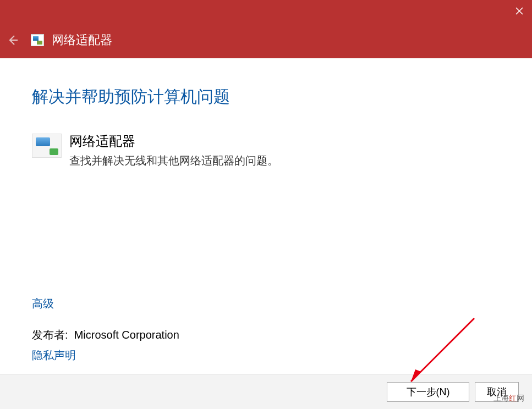 This screenshot has height=409, width=532. What do you see at coordinates (13, 40) in the screenshot?
I see `back-button` at bounding box center [13, 40].